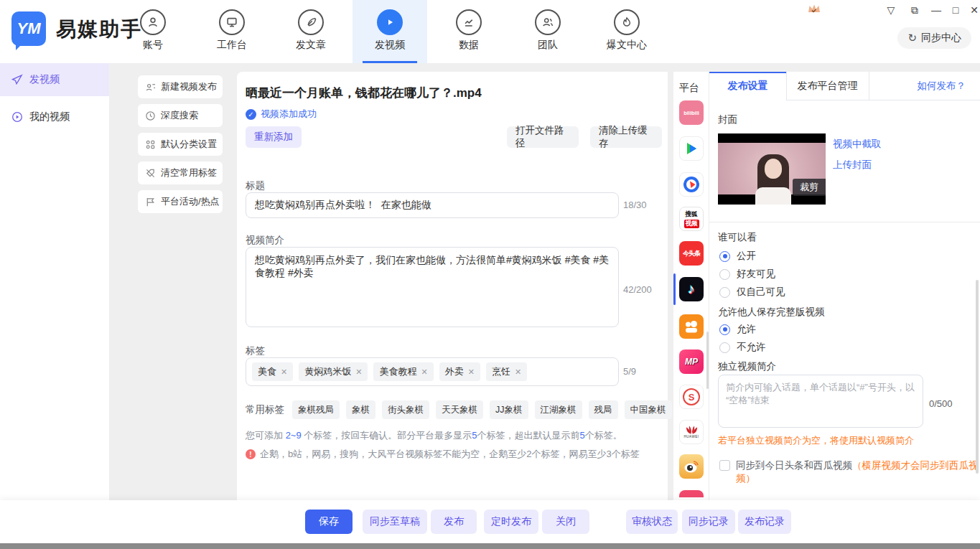  Describe the element at coordinates (432, 372) in the screenshot. I see `tags-input-box: 美食✕ 黄焖鸡米饭✕ 美食教程✕ 外卖✕ 烹饪✕` at that location.